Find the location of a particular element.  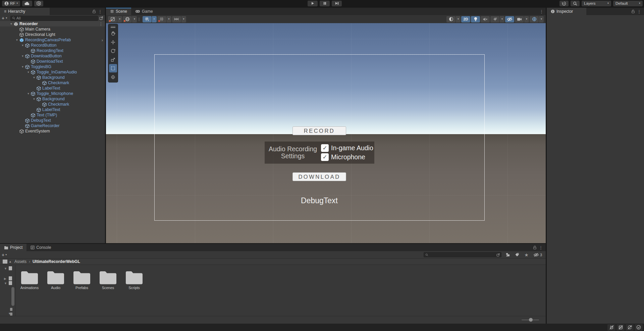

shading-mode-dropdown: ▾ is located at coordinates (120, 19).